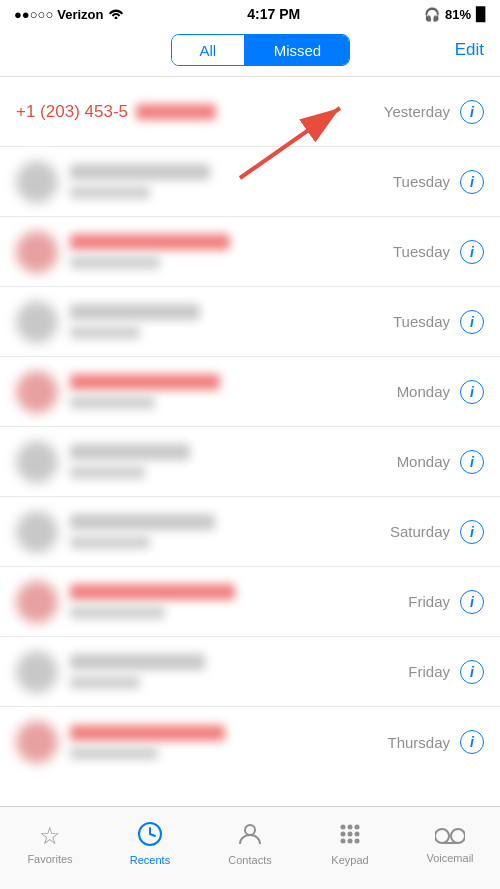  What do you see at coordinates (250, 860) in the screenshot?
I see `tab-contacts-label: Contacts` at bounding box center [250, 860].